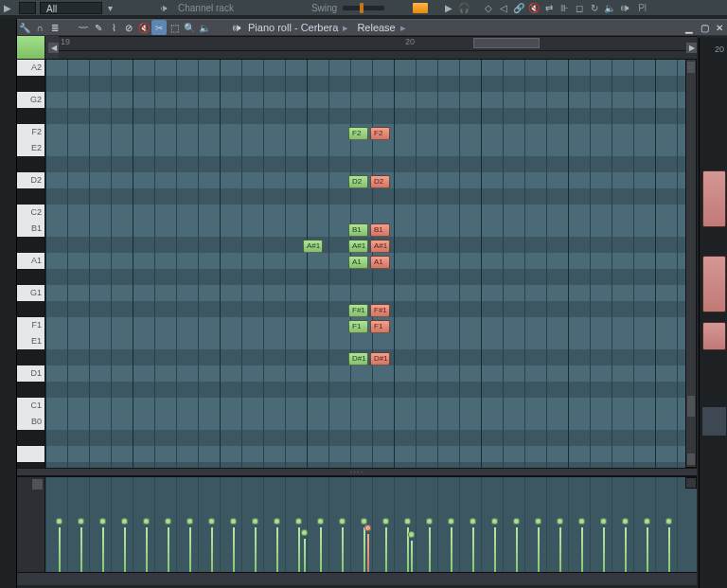 Image resolution: width=727 pixels, height=588 pixels. Describe the element at coordinates (114, 27) in the screenshot. I see `brush-tool-icon: ⌇` at that location.